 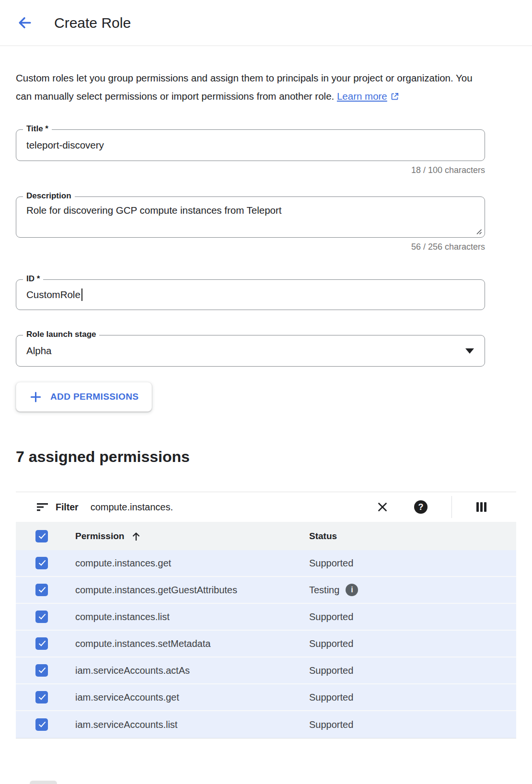 I want to click on status-cell: Testing i, so click(x=413, y=590).